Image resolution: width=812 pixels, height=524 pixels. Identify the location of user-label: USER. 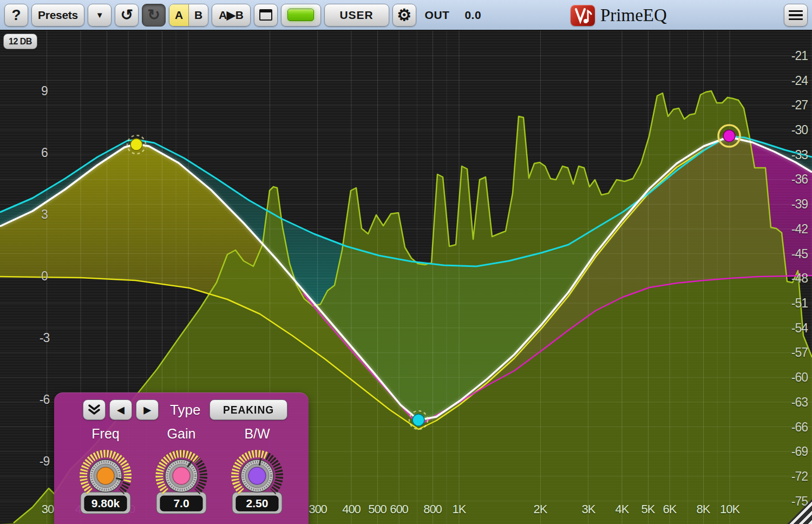
(356, 15).